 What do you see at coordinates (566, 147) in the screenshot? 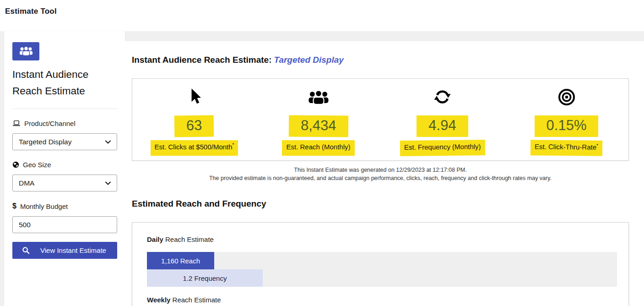
I see `metric-label-text: Est. Click-Thru-Rate` at bounding box center [566, 147].